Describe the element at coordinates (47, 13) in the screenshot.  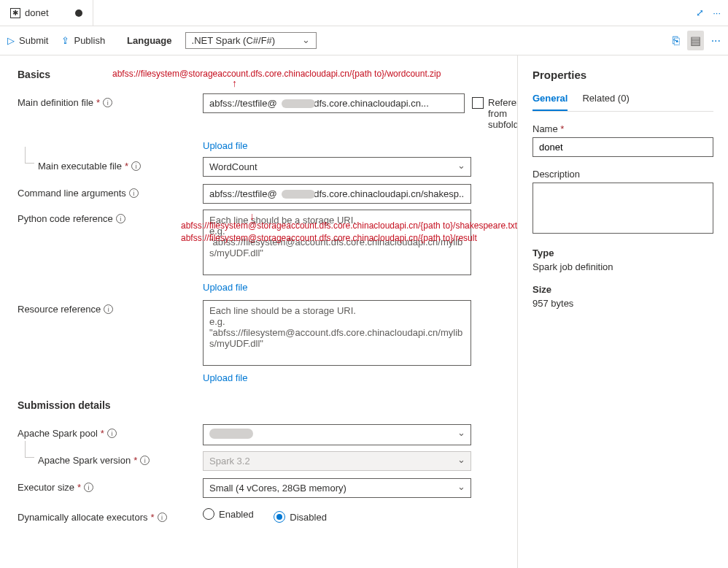
I see `tab-donet: ✱ donet` at that location.